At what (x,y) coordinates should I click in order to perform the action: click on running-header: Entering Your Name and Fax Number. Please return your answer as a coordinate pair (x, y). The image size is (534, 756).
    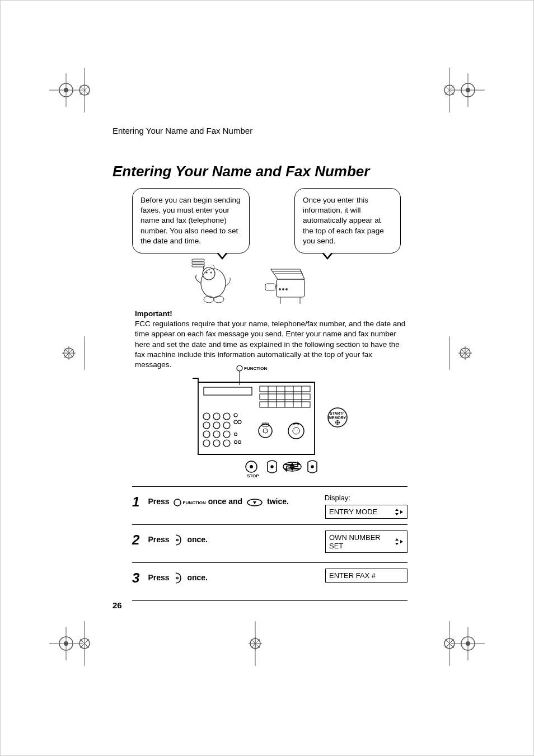
    Looking at the image, I should click on (182, 131).